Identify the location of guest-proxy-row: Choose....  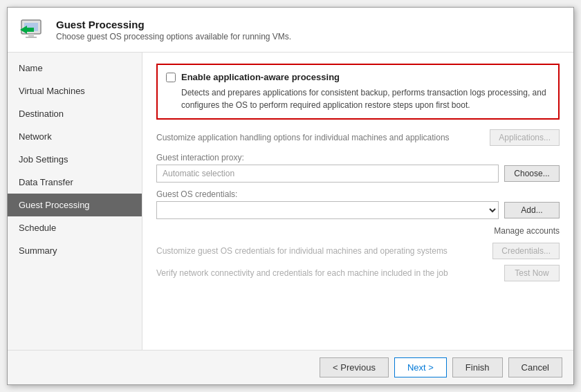
(358, 174).